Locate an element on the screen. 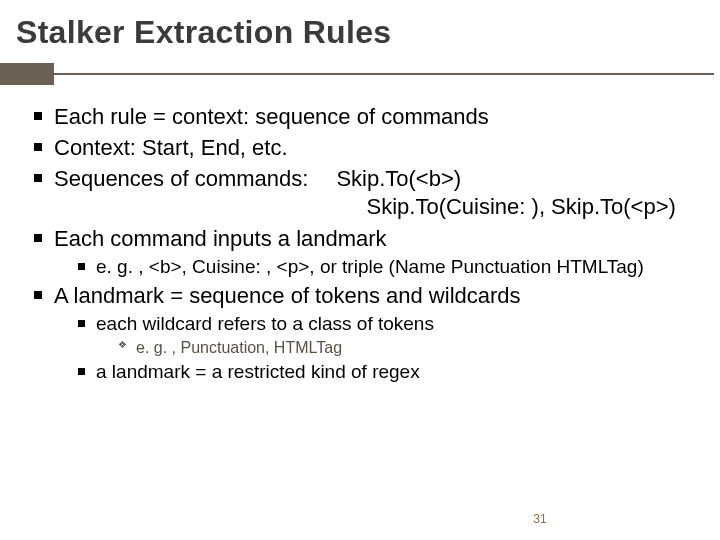 This screenshot has height=540, width=720. bullet-hanging: Sequences of commands: Skip.To(<b>) Sequ… is located at coordinates (376, 193).